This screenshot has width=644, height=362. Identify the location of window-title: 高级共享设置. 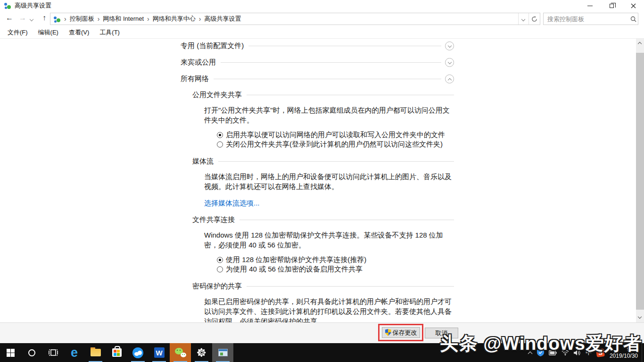
(33, 6).